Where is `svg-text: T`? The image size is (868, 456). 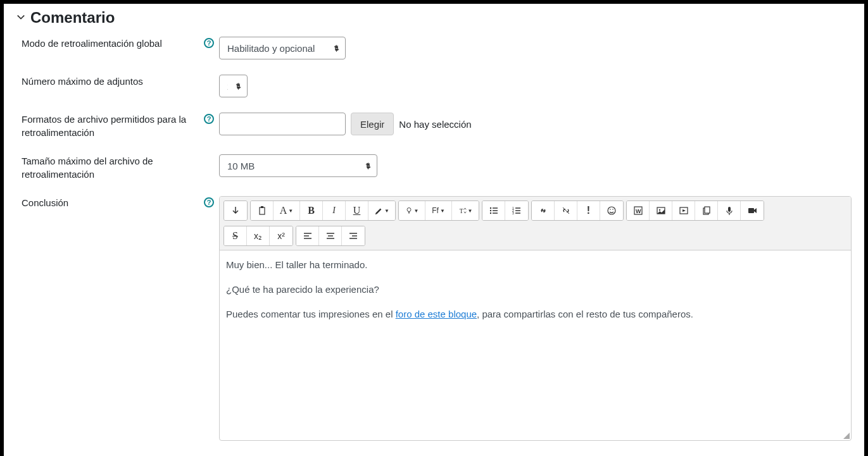 svg-text: T is located at coordinates (461, 211).